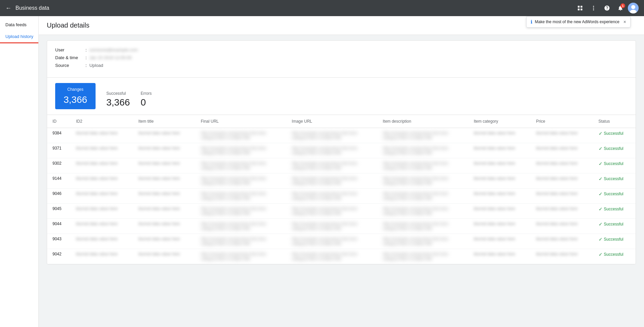  I want to click on table-row: 9384blurred data value hereblurred data …, so click(341, 136).